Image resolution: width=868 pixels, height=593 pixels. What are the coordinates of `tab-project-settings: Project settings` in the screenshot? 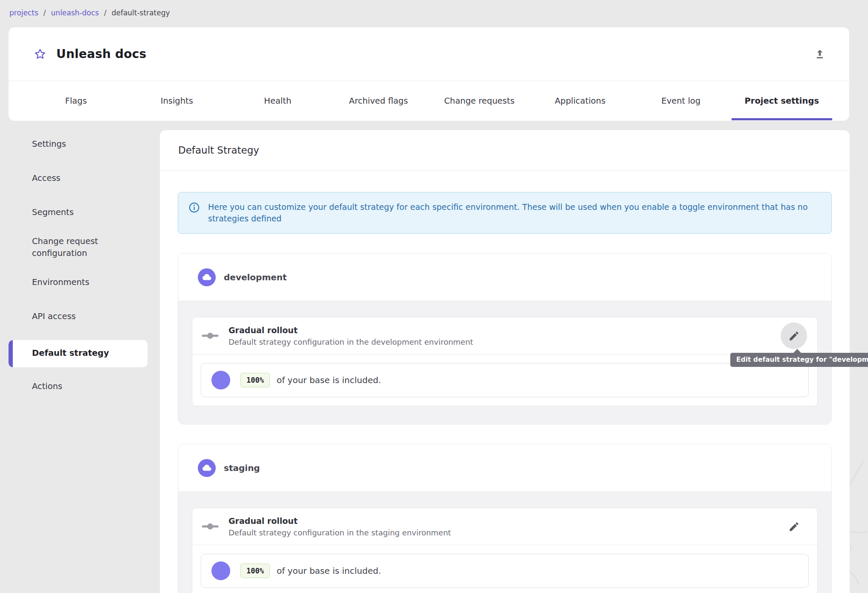 It's located at (782, 101).